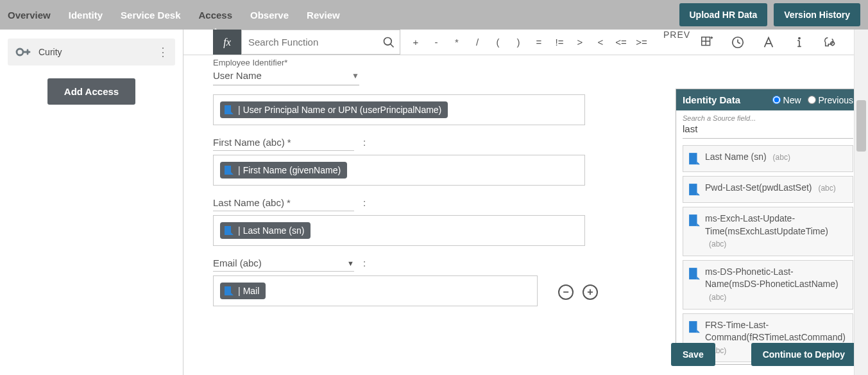  I want to click on source-field-text: ms-DS-Phonetic-Last-Name(msDS-PhoneticLa…, so click(776, 285).